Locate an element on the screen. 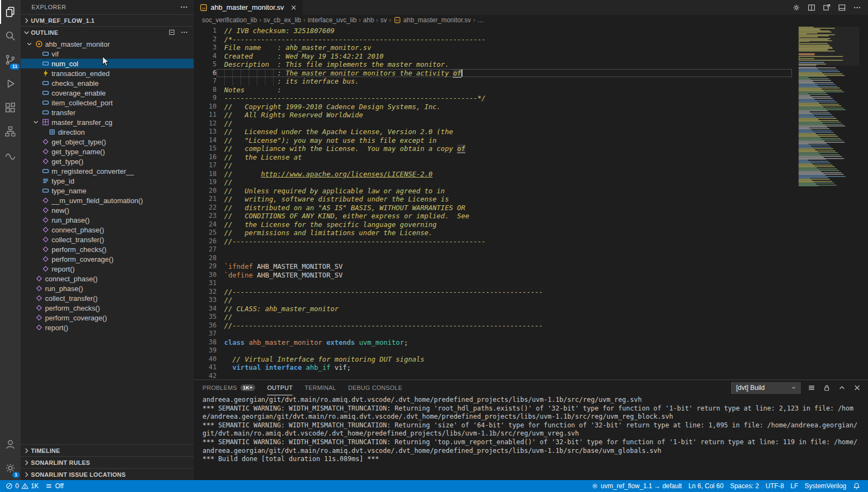 This screenshot has width=868, height=492. outline-item-get-type: get_type() is located at coordinates (107, 161).